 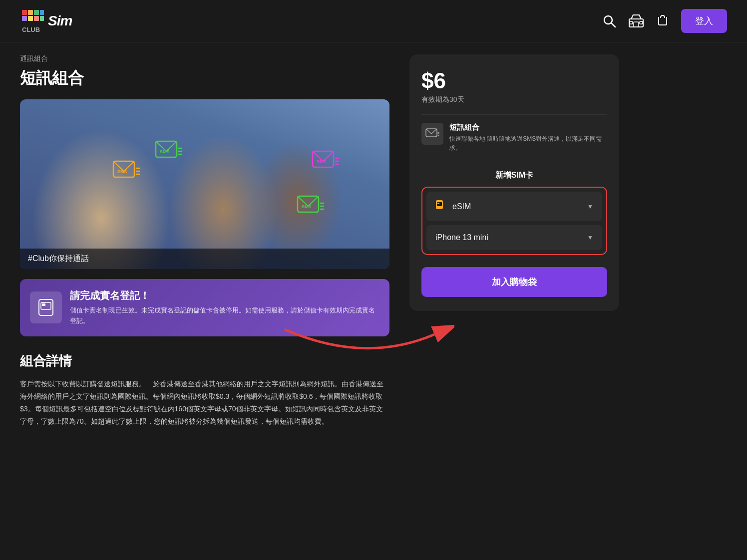 What do you see at coordinates (225, 307) in the screenshot?
I see `promo-text: 請完成實名登記！ 儲值卡實名制現已生效。未完成實名登記的儲值卡會被停用。如需使用…` at bounding box center [225, 307].